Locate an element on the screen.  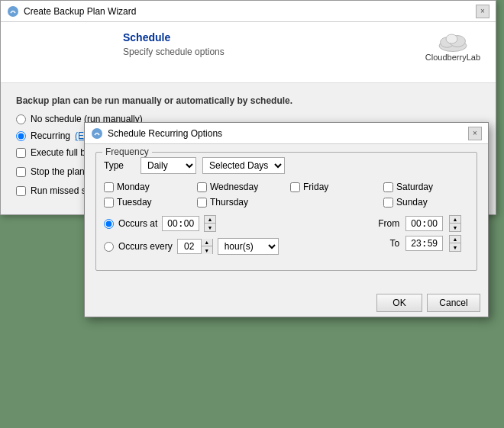
occurs-every-row: Occurs every 02 ▲ ▼ hour(s) minute(s) is located at coordinates (286, 246).